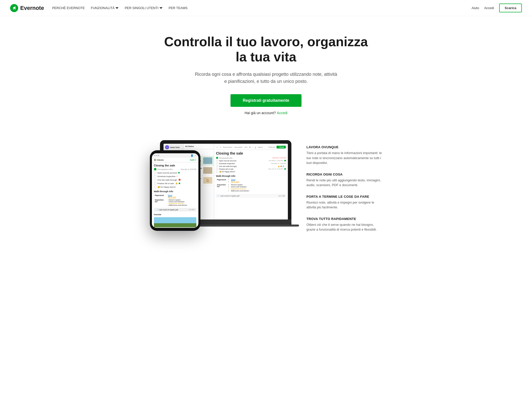 This screenshot has height=395, width=532. Describe the element at coordinates (175, 183) in the screenshot. I see `phone-task-5: Finalize bill of sale 🔔` at that location.